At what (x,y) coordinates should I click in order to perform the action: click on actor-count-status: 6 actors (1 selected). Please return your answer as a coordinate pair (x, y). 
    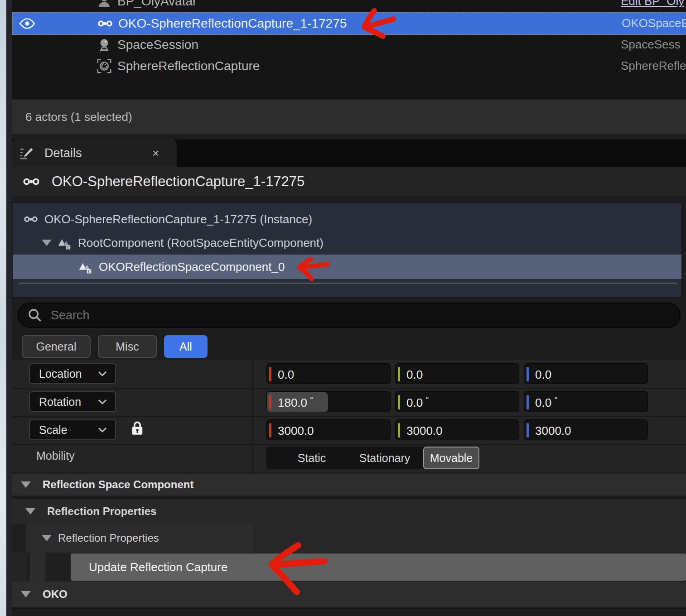
    Looking at the image, I should click on (79, 117).